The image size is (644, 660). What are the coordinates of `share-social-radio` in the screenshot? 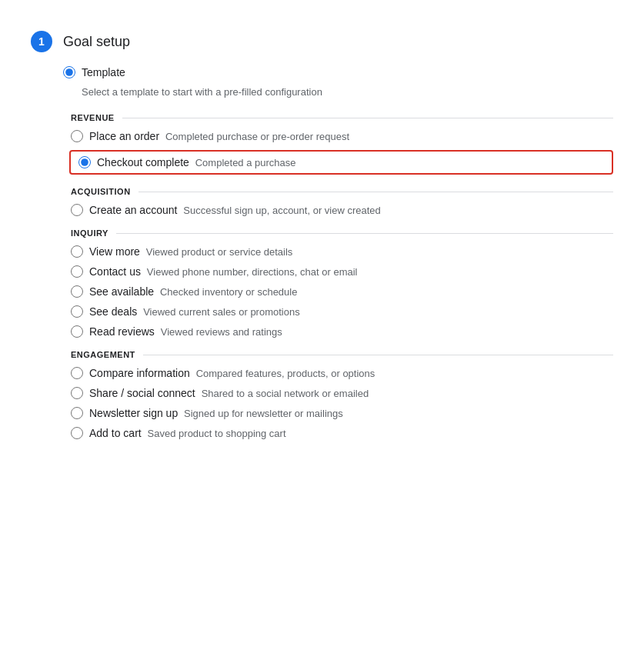 It's located at (77, 393).